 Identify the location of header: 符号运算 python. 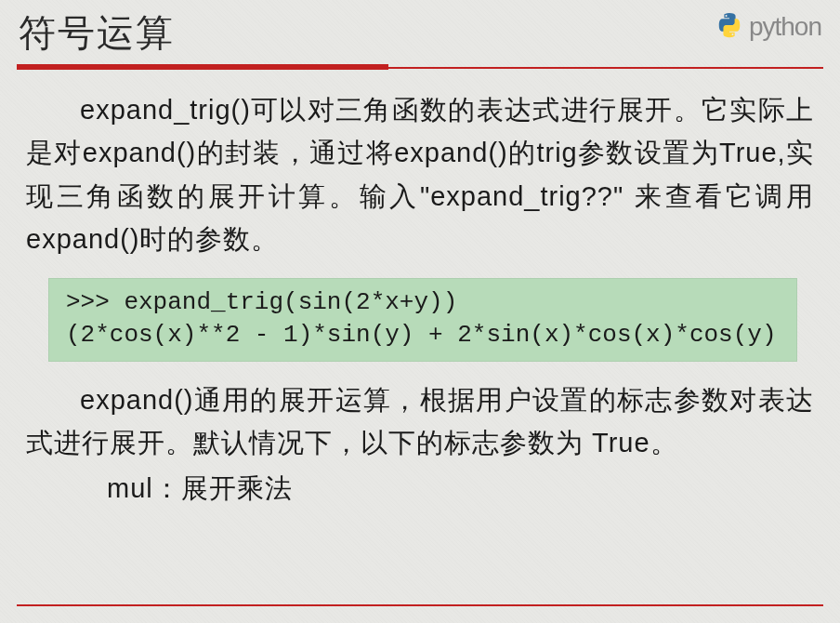
(420, 30).